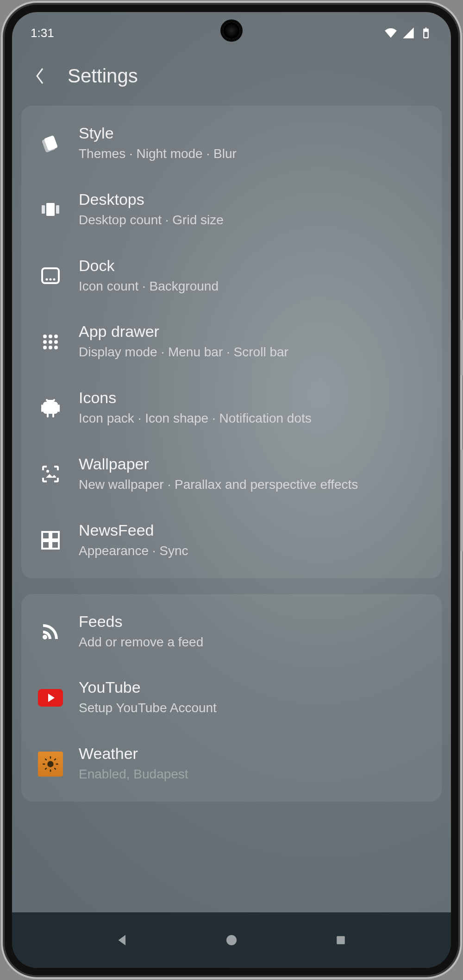  What do you see at coordinates (50, 540) in the screenshot?
I see `newsfeed-icon` at bounding box center [50, 540].